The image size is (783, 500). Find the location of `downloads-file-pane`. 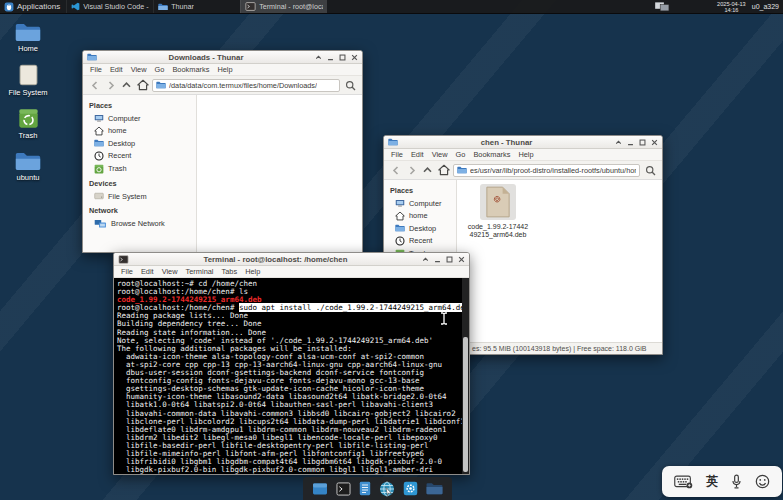

downloads-file-pane is located at coordinates (280, 174).